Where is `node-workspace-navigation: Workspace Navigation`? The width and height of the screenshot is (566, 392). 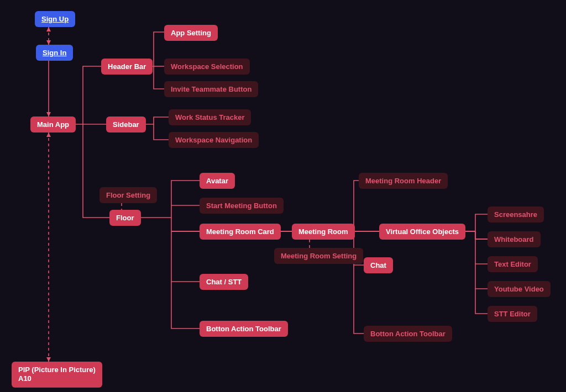 node-workspace-navigation: Workspace Navigation is located at coordinates (213, 140).